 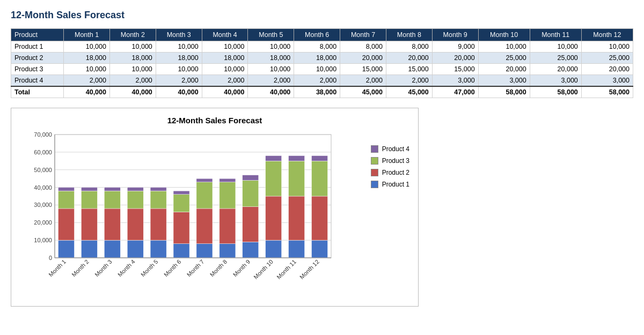 I want to click on table-header: Month 1, so click(x=87, y=35).